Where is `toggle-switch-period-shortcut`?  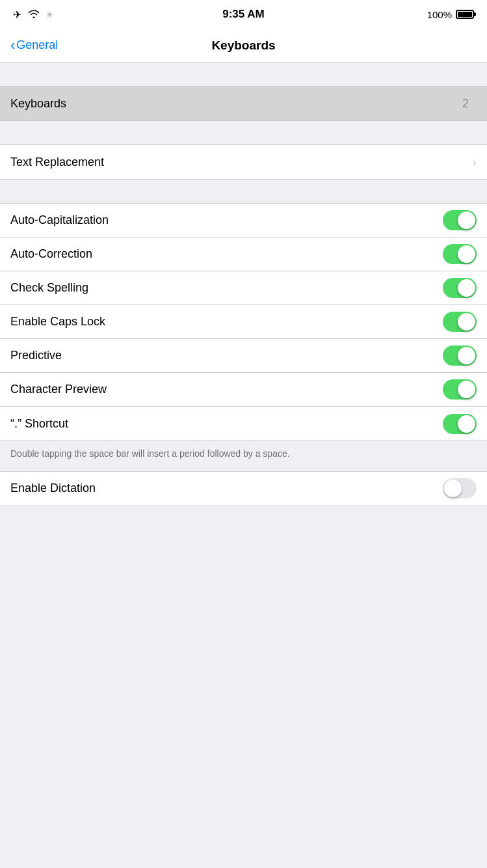
toggle-switch-period-shortcut is located at coordinates (460, 424).